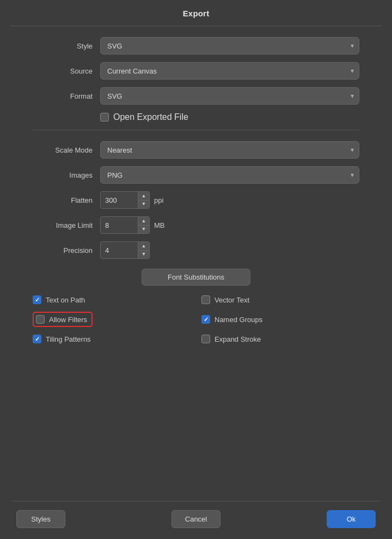 The height and width of the screenshot is (539, 392). I want to click on vector-text-item: Vector Text, so click(280, 300).